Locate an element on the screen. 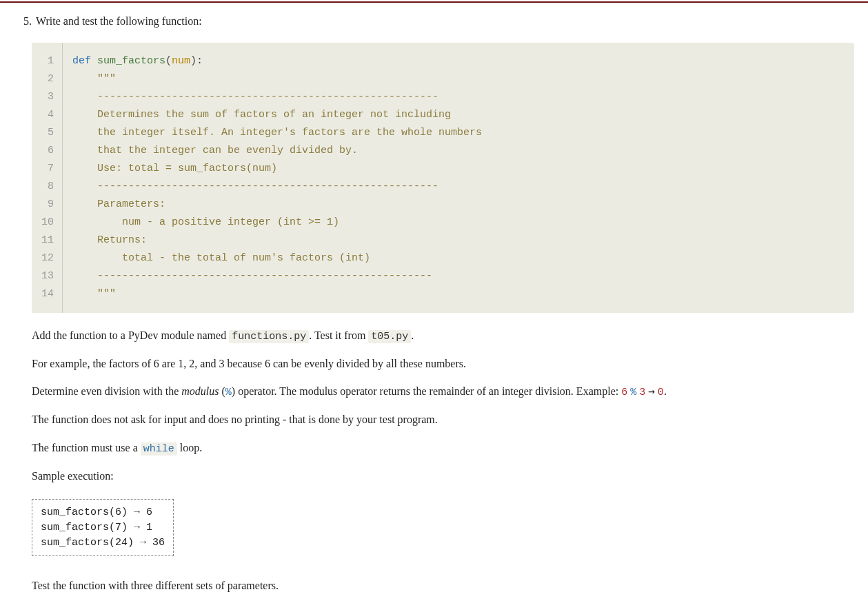 The width and height of the screenshot is (868, 592). line-number: 9 is located at coordinates (47, 205).